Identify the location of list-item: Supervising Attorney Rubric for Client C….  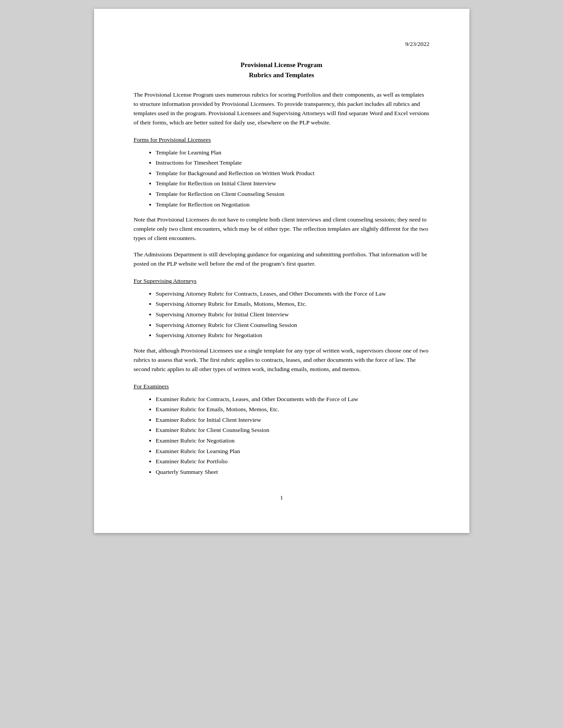
(293, 325).